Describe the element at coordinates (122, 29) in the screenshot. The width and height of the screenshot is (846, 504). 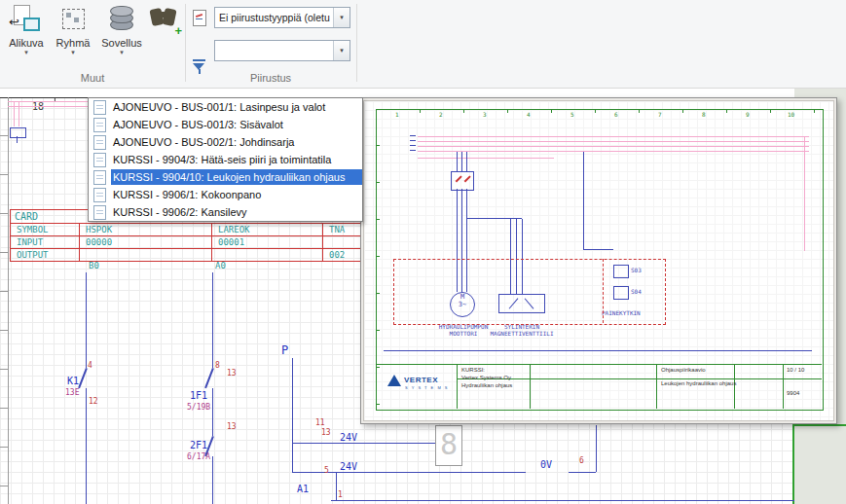
I see `sovellus-button: Sovellus ▾` at that location.